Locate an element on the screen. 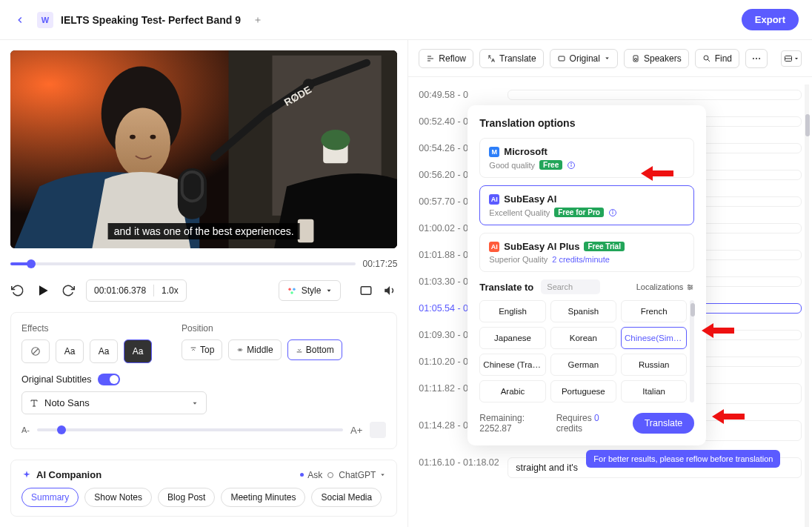 Image resolution: width=812 pixels, height=527 pixels. language-russian: Russian is located at coordinates (653, 365).